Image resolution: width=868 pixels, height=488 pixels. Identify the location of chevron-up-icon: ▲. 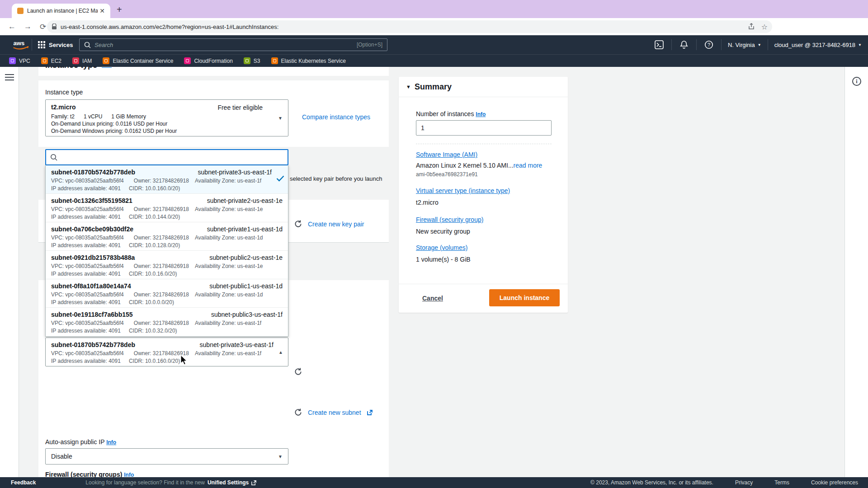
(281, 352).